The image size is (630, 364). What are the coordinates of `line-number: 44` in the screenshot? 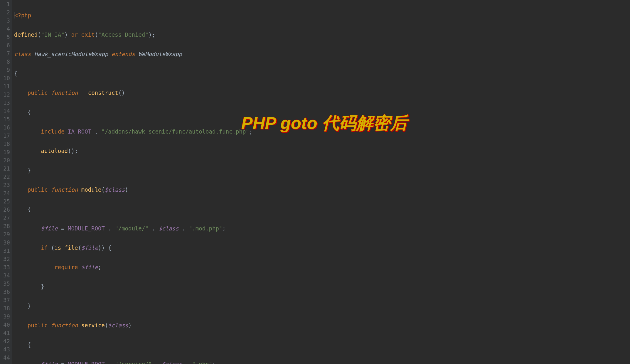 It's located at (6, 358).